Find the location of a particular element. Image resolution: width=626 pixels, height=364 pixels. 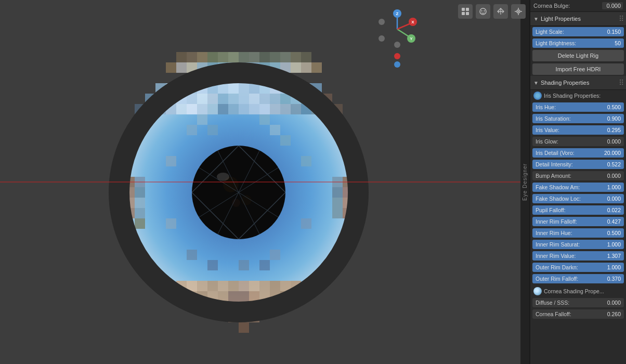

light-scale-button: Light Scale: 0.150 is located at coordinates (578, 32).